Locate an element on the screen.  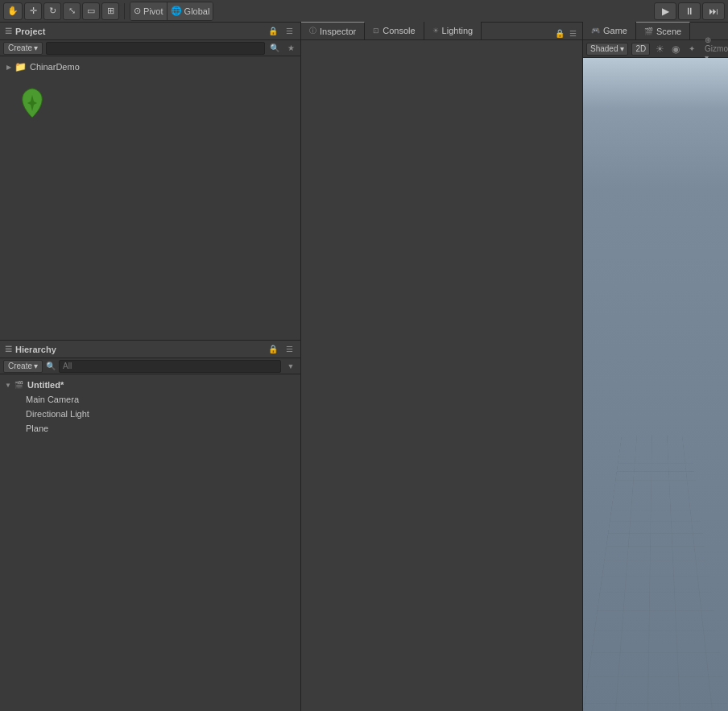
move-tool-button: ✛ is located at coordinates (33, 11).